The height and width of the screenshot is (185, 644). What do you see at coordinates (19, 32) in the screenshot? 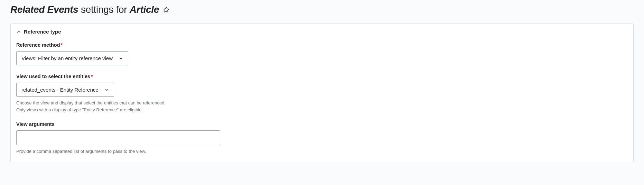
I see `chevron-up-icon` at bounding box center [19, 32].